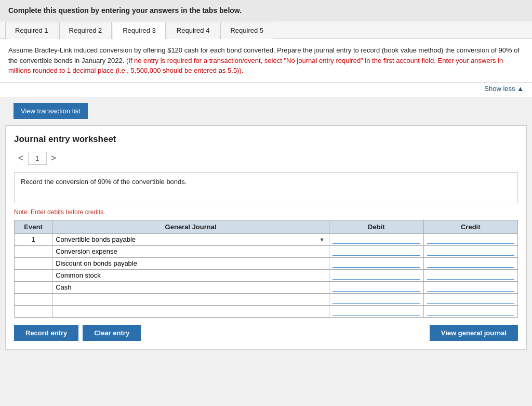 This screenshot has height=406, width=532. I want to click on tab-required5: Required 5, so click(247, 30).